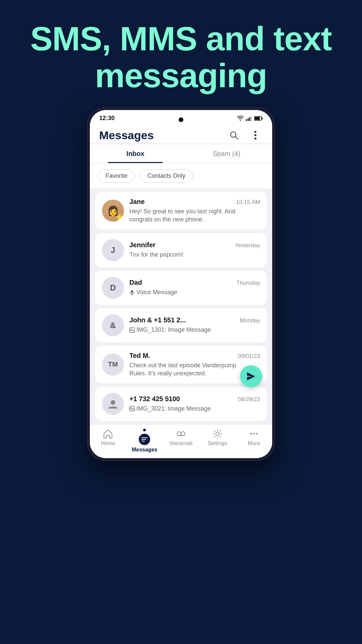  Describe the element at coordinates (108, 434) in the screenshot. I see `home-icon` at that location.